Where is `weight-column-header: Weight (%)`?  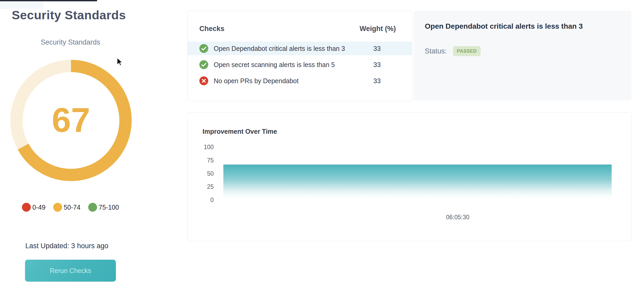 weight-column-header: Weight (%) is located at coordinates (378, 29).